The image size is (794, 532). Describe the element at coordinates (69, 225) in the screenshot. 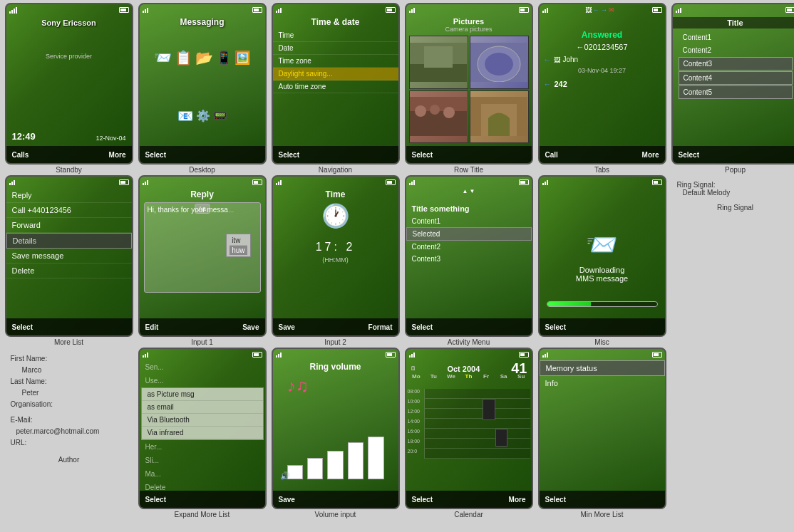

I see `ml-forward: Forward` at that location.